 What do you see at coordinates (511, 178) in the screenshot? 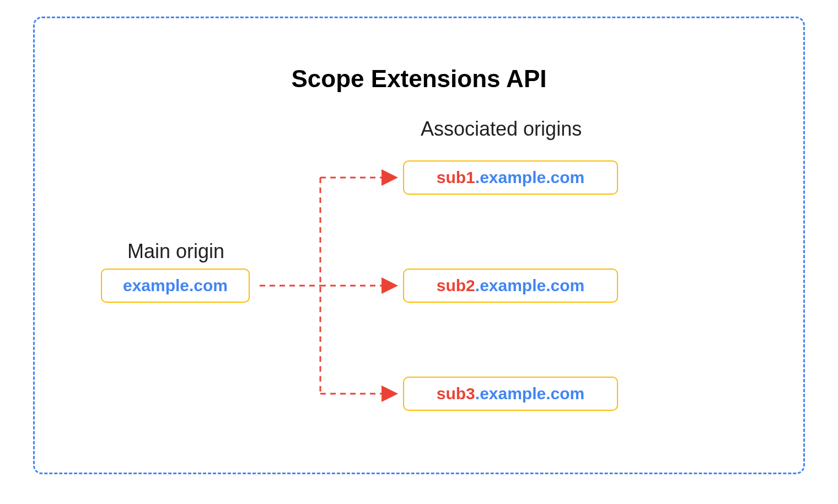
I see `associated-origin-box-1: sub1.example.com` at bounding box center [511, 178].